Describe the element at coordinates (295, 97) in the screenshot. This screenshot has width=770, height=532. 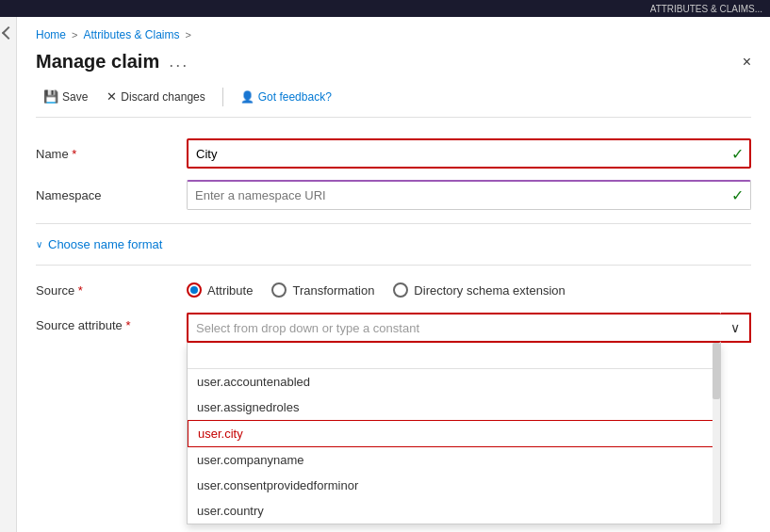
I see `feedback-label: Got feedback?` at that location.